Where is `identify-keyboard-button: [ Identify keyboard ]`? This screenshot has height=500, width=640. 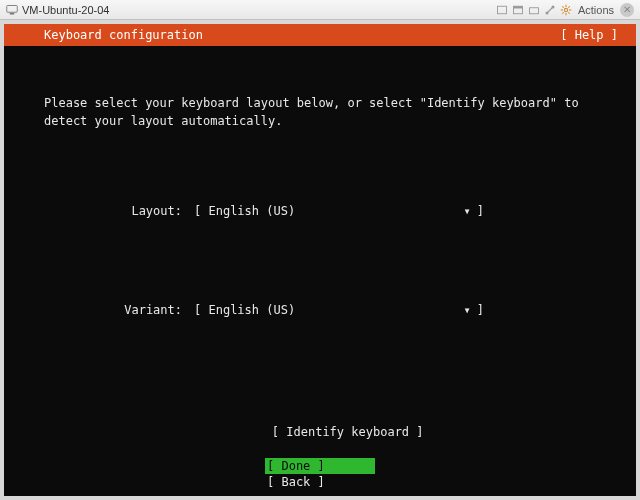 identify-keyboard-button: [ Identify keyboard ] is located at coordinates (348, 432).